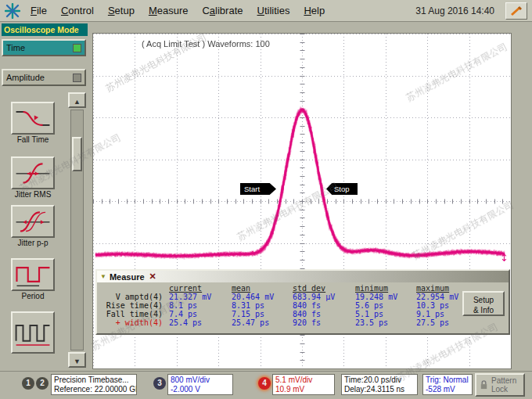 Image resolution: width=532 pixels, height=399 pixels. Describe the element at coordinates (77, 230) in the screenshot. I see `scrollbar-track` at that location.